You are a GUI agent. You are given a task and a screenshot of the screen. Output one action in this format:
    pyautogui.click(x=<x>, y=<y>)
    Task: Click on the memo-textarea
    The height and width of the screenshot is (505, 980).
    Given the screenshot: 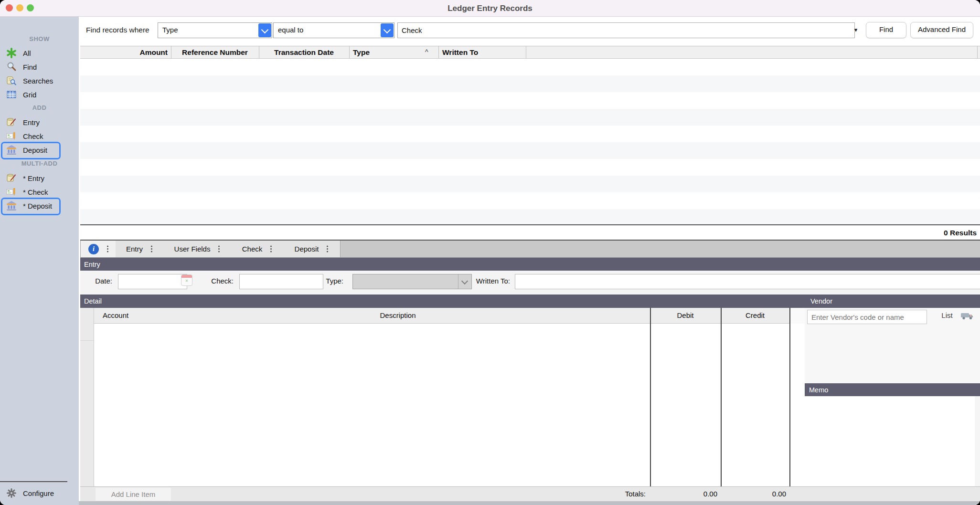 What is the action you would take?
    pyautogui.click(x=890, y=442)
    